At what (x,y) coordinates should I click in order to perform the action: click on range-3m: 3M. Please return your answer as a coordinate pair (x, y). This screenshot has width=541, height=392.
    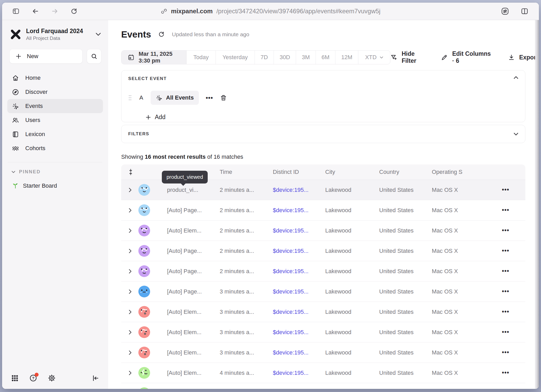
    Looking at the image, I should click on (306, 57).